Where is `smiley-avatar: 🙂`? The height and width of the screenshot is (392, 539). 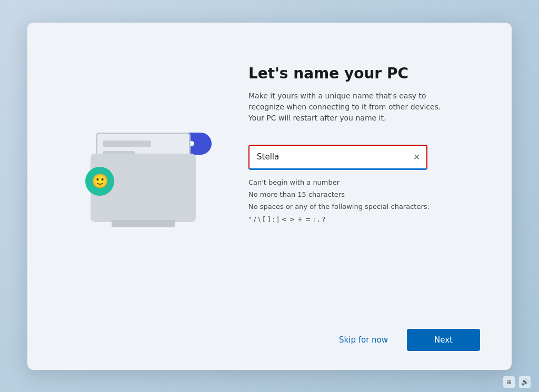
smiley-avatar: 🙂 is located at coordinates (100, 181).